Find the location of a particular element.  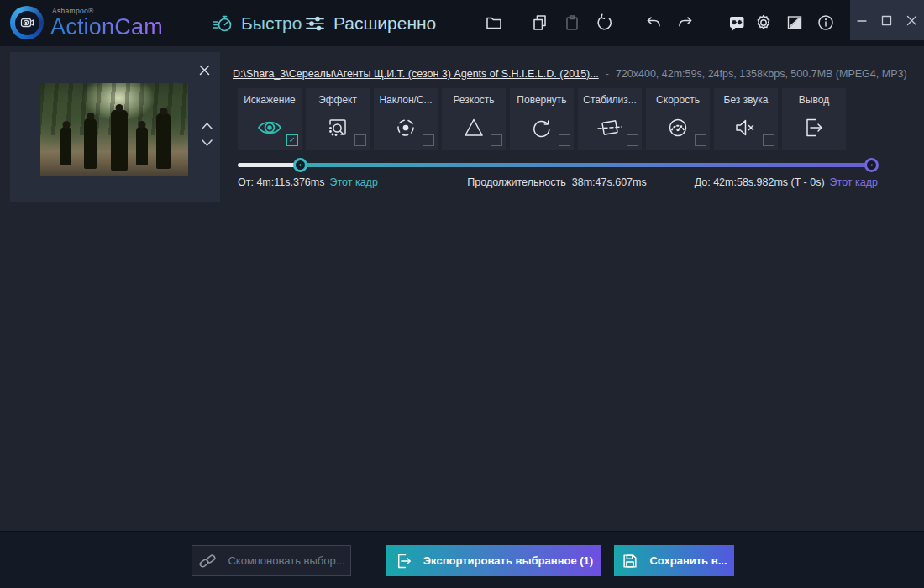

tool-sharpness: Резкость is located at coordinates (474, 119).